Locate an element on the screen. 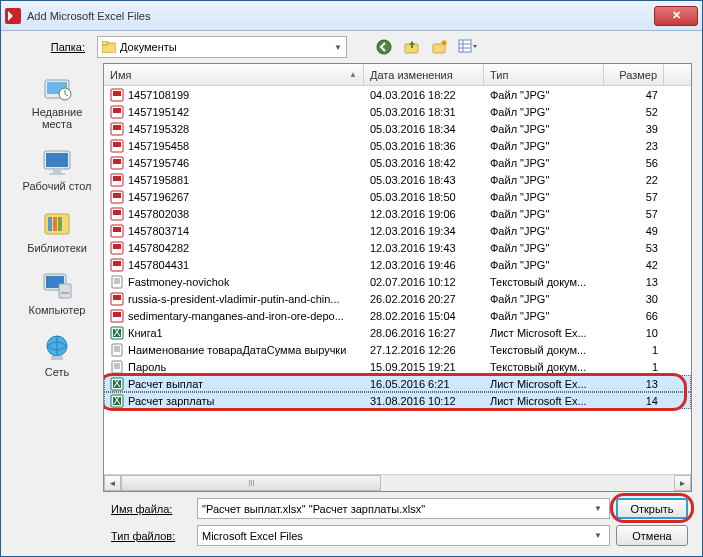  file-date: 31.08.2016 10:12 is located at coordinates (424, 401).